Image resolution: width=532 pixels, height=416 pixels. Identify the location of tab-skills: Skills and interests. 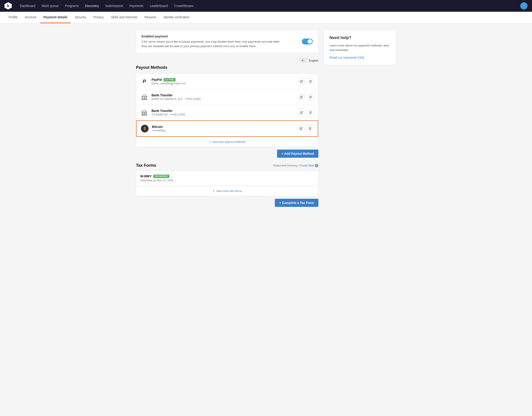
(124, 18).